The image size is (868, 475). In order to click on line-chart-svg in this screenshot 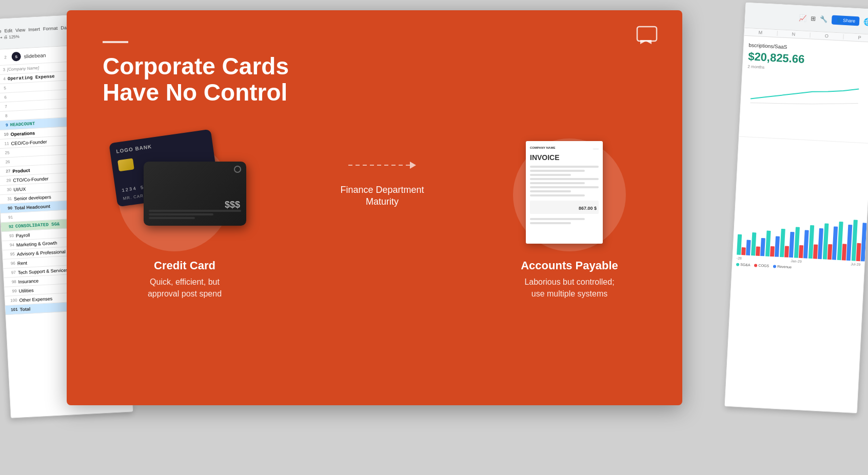, I will do `click(807, 92)`.